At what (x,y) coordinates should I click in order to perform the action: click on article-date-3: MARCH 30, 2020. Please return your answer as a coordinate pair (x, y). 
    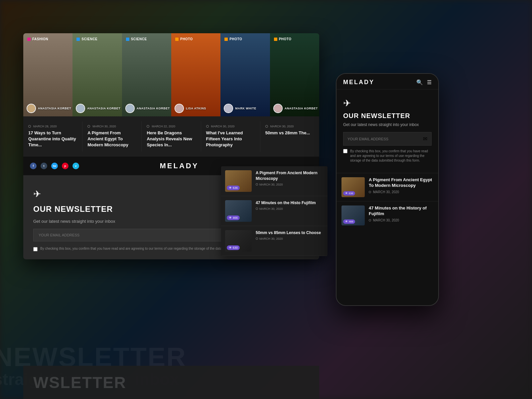
    Looking at the image, I should click on (231, 126).